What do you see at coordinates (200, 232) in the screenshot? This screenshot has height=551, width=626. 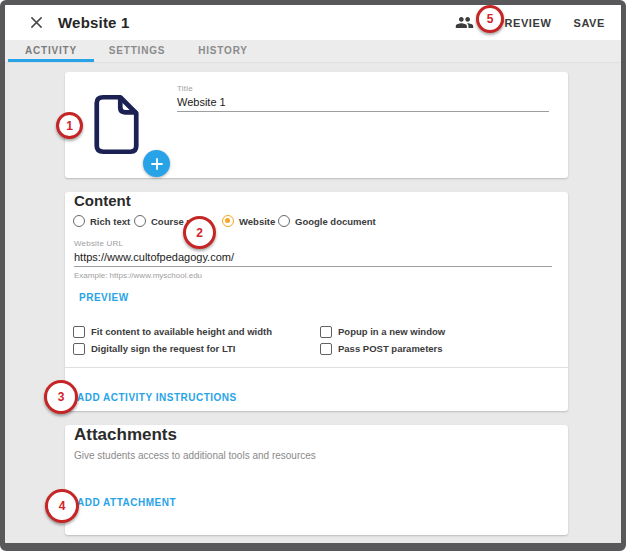 I see `annotation-circle-2: 2` at bounding box center [200, 232].